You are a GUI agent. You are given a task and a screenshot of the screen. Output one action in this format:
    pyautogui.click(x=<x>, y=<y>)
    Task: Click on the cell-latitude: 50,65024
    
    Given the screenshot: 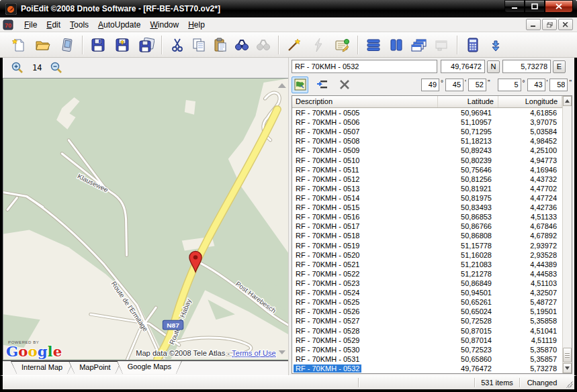 What is the action you would take?
    pyautogui.click(x=468, y=311)
    